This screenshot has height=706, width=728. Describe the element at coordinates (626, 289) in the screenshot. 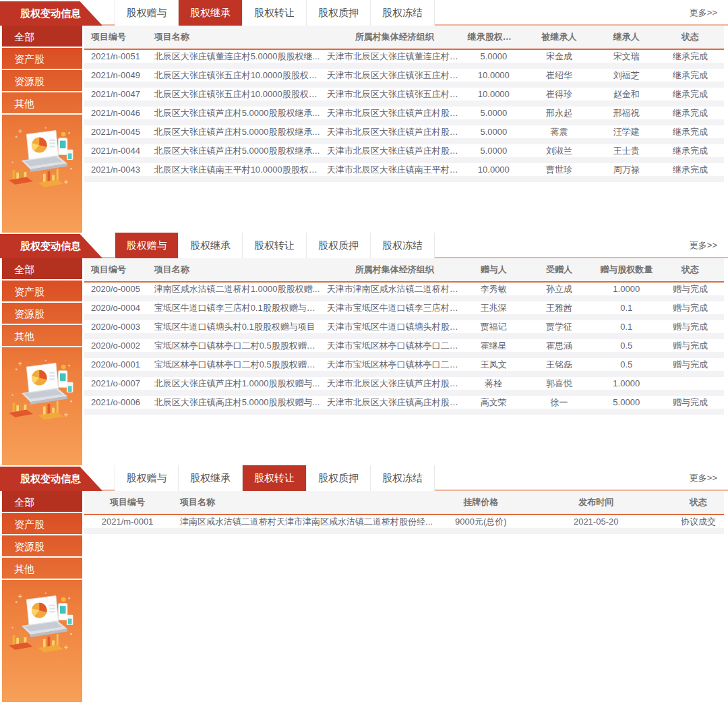

I see `cell: 1.0000` at that location.